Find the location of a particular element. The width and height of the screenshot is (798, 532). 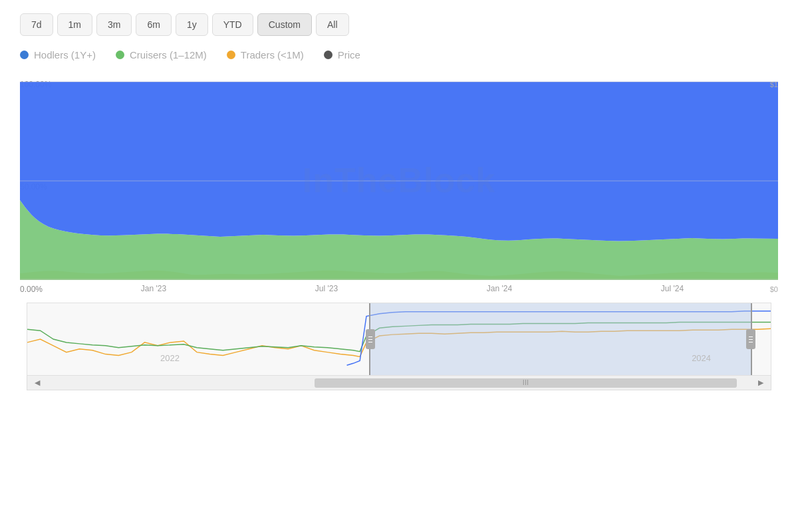

price-label-top: $1 is located at coordinates (769, 84).